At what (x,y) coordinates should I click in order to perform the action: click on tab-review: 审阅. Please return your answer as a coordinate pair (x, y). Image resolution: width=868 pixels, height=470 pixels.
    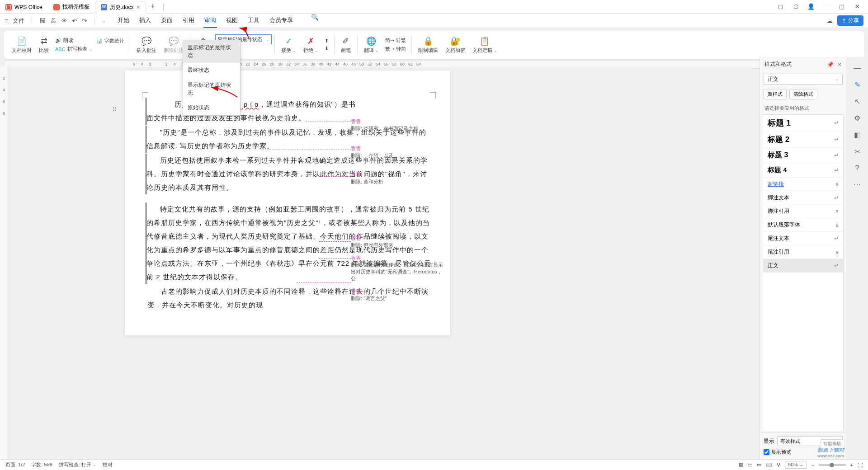
    Looking at the image, I should click on (210, 21).